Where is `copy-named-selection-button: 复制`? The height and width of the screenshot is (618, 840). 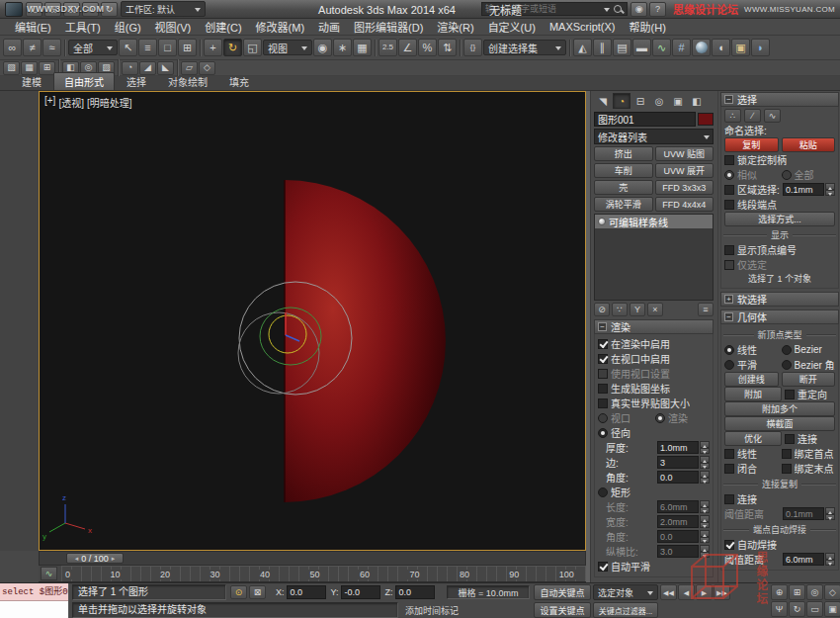 copy-named-selection-button: 复制 is located at coordinates (751, 144).